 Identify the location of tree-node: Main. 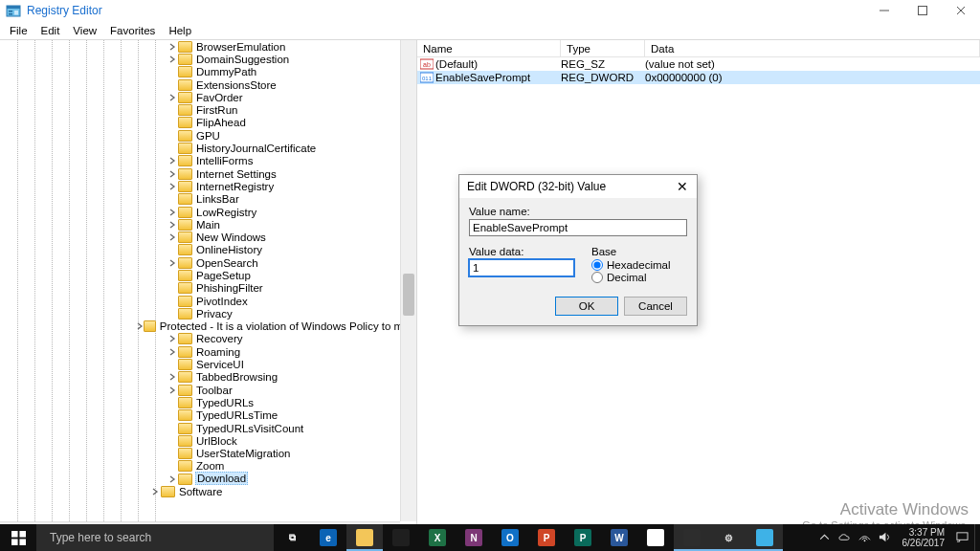
(214, 224).